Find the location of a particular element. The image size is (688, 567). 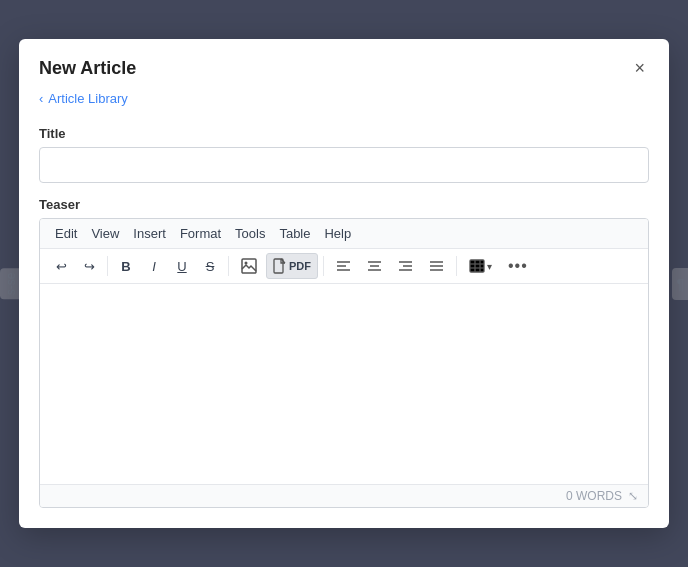

bold-button: B is located at coordinates (126, 266).